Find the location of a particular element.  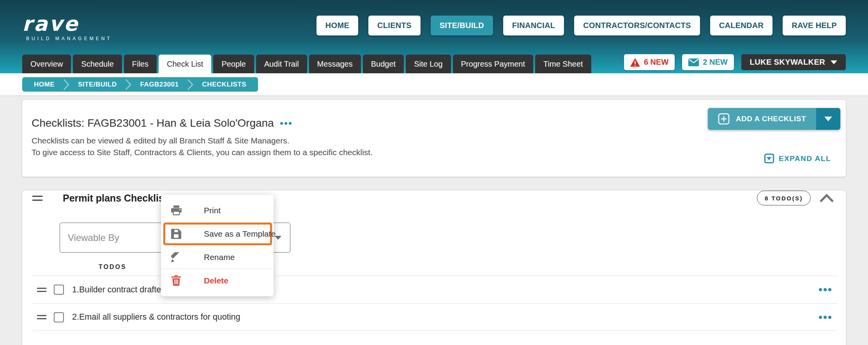

pencil-icon is located at coordinates (176, 257).